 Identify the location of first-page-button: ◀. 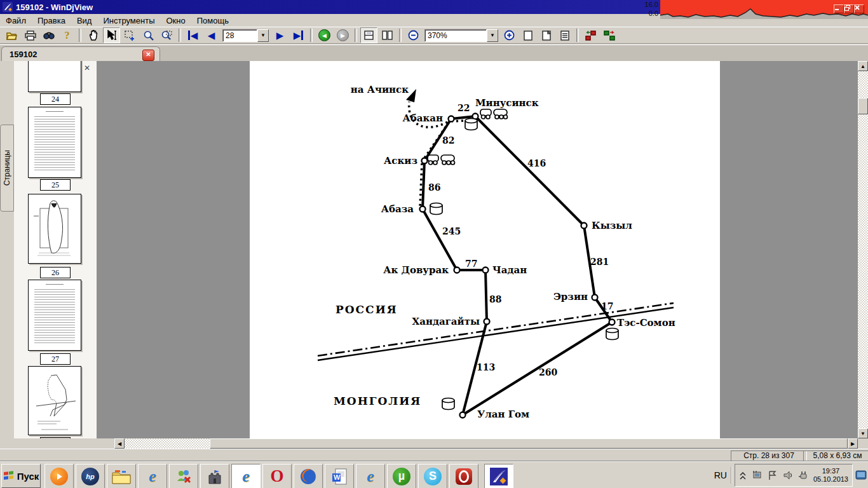
(193, 36).